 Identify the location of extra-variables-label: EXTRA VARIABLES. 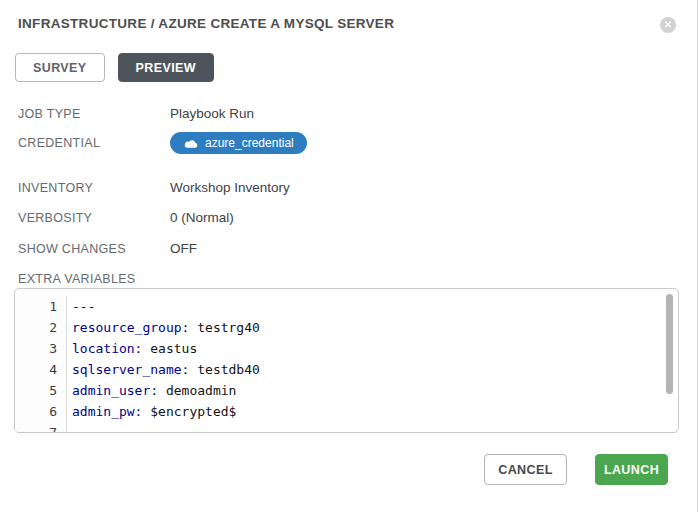
(94, 279).